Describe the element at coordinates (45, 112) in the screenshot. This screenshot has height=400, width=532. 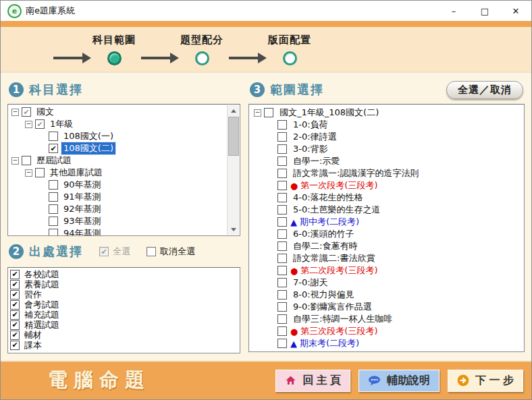
I see `tree-item-label: 國文` at that location.